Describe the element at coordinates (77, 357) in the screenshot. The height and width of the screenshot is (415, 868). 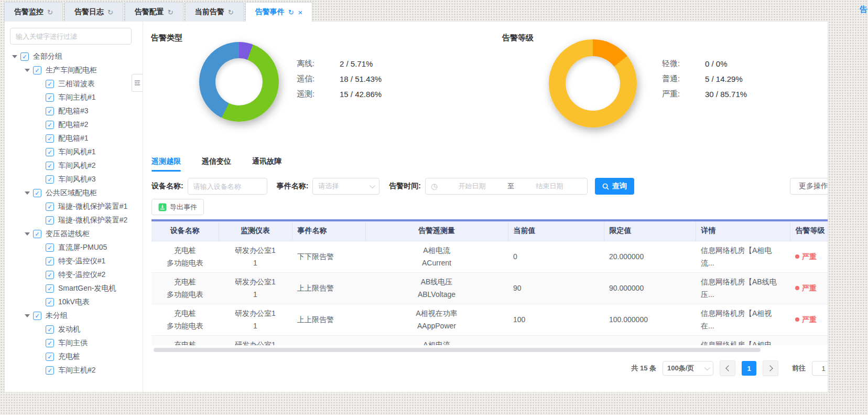
I see `tree-node-充电桩: ✓充电桩` at that location.